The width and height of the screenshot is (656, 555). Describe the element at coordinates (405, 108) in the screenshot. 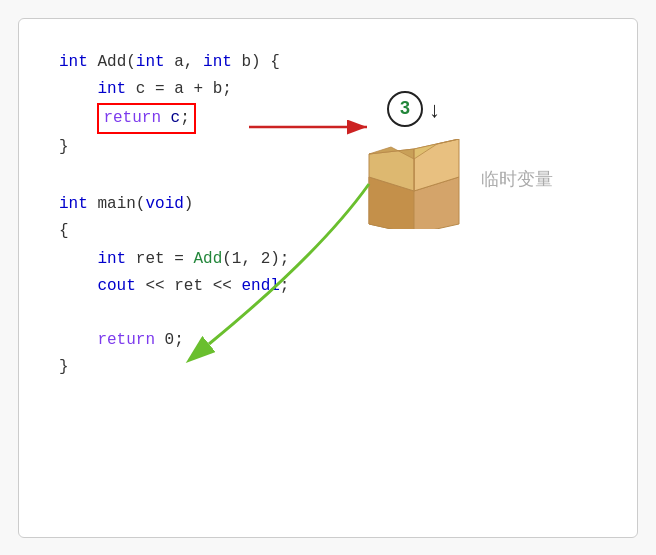

I see `step-number: 3` at that location.